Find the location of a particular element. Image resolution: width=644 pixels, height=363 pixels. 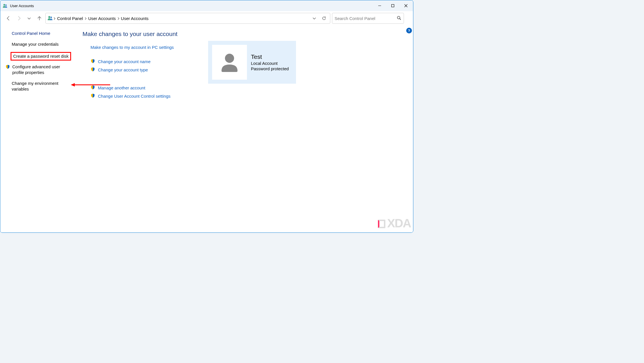

watermark-logo-icon is located at coordinates (382, 224).